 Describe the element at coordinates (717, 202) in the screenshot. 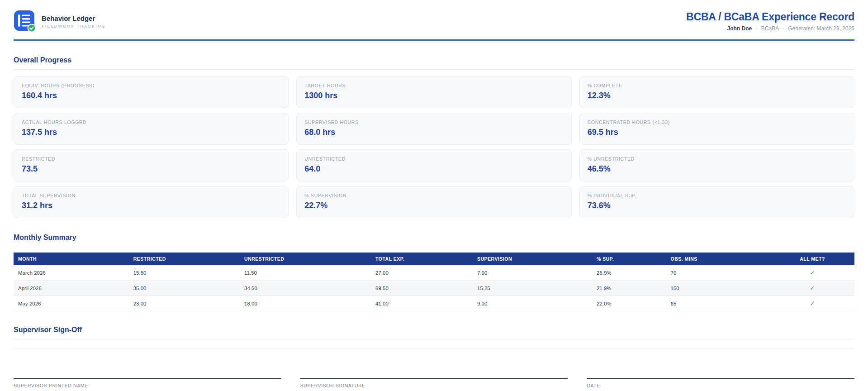

I see `stat-card: % INDIVIDUAL SUP.73.6%` at that location.